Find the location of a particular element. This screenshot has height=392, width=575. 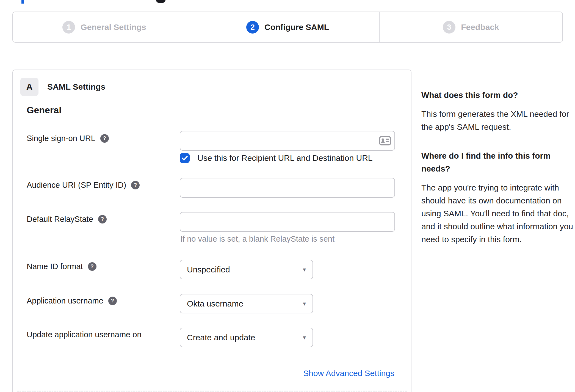

app-username-select: Okta username ▾ is located at coordinates (246, 303).